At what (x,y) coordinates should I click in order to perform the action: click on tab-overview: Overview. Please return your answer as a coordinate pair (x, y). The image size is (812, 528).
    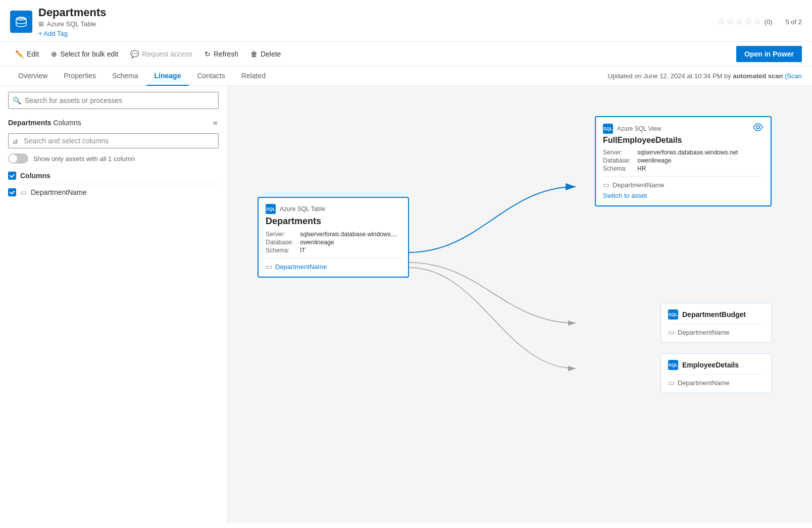
    Looking at the image, I should click on (33, 76).